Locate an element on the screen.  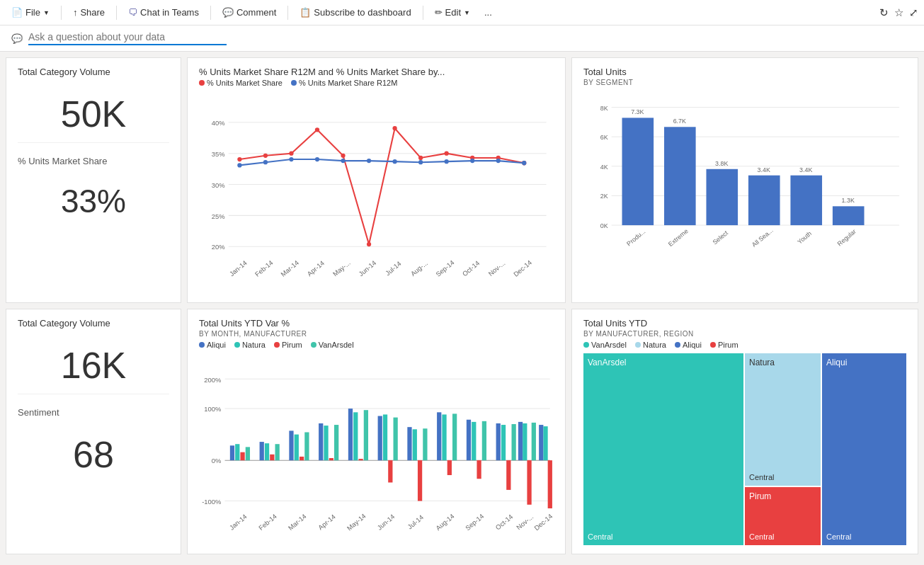
legend-label-1: % Units Market Share R12M is located at coordinates (348, 83).